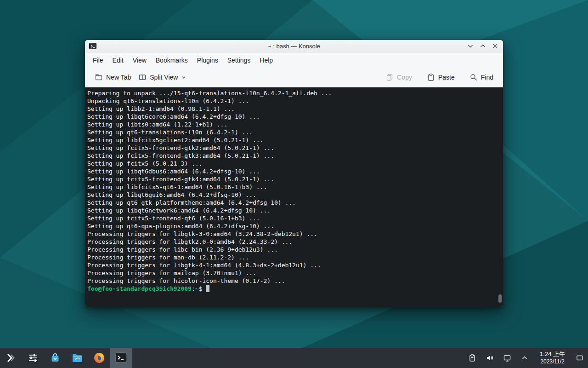 The image size is (588, 368). I want to click on prompt-path: ~, so click(197, 289).